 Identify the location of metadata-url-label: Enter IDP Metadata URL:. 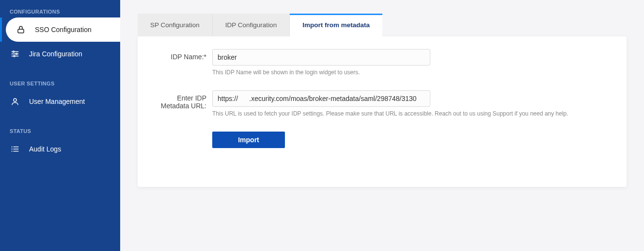
(181, 104).